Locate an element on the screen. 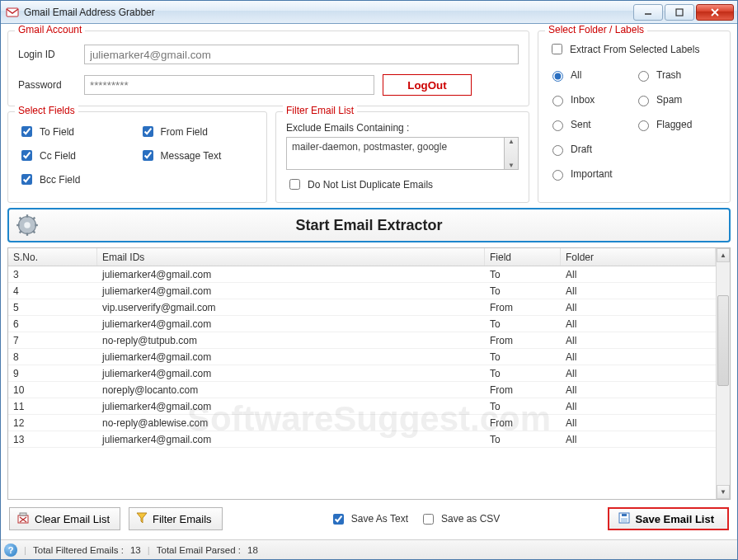 Image resolution: width=738 pixels, height=560 pixels. radio-folder-spam: Spam is located at coordinates (677, 100).